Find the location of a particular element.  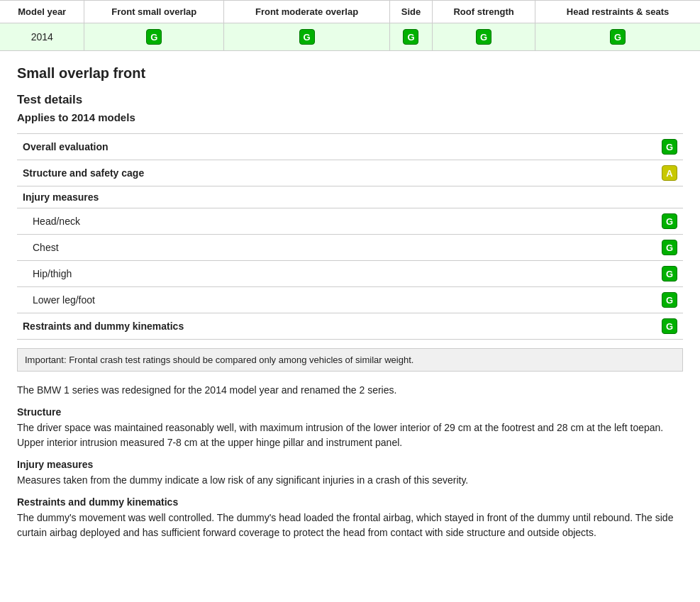

details-row: Overall evaluationG is located at coordinates (350, 147).